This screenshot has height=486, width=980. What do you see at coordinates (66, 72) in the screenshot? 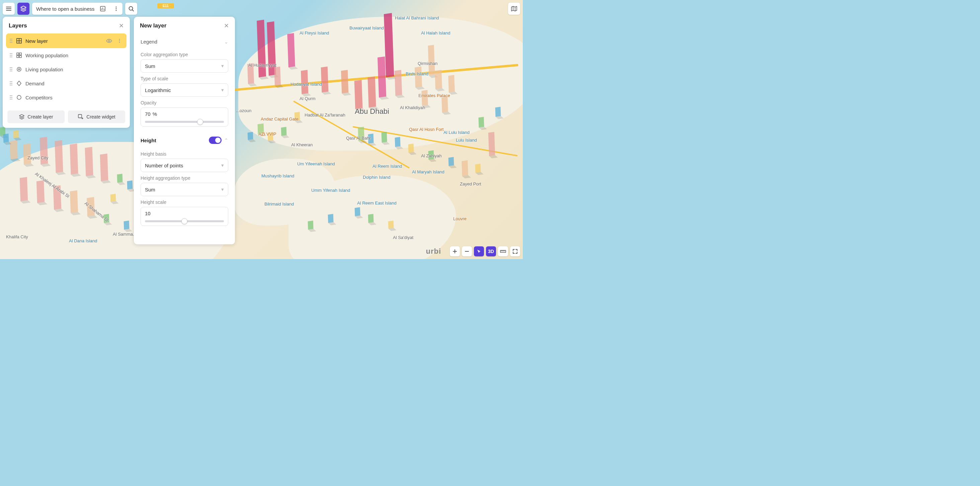
I see `layers-panel: Layers ✕ New layer Working population Li…` at bounding box center [66, 72].